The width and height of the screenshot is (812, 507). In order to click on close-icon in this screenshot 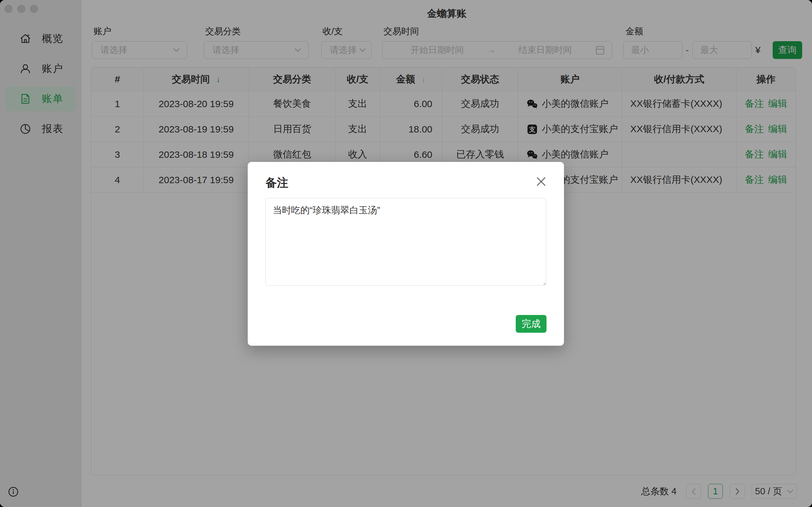, I will do `click(541, 182)`.